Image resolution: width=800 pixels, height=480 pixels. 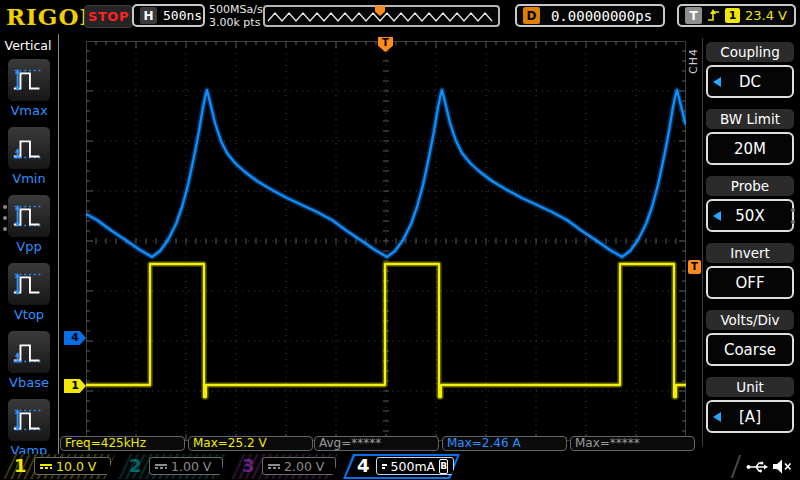 What do you see at coordinates (382, 16) in the screenshot?
I see `waveform-memory-preview` at bounding box center [382, 16].